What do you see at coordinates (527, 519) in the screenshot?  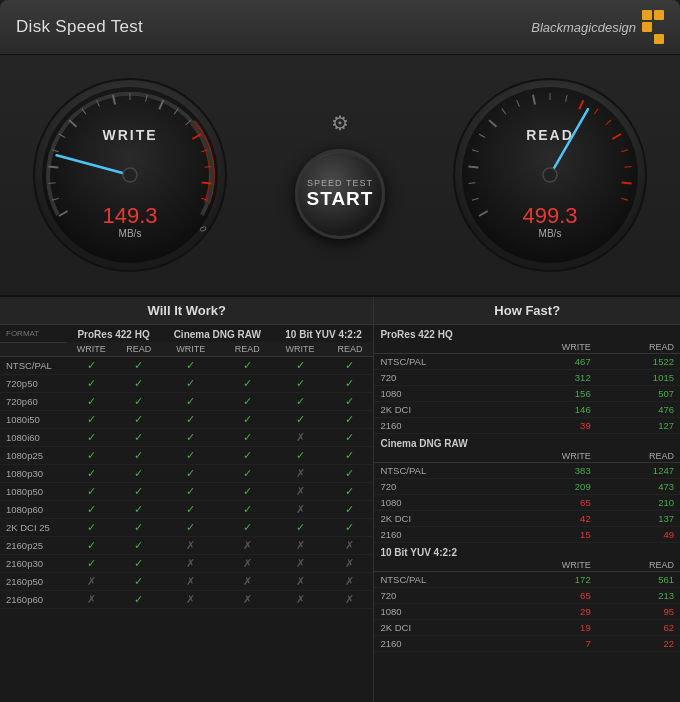 I see `hf-data-row: 2K DCI42137` at bounding box center [527, 519].